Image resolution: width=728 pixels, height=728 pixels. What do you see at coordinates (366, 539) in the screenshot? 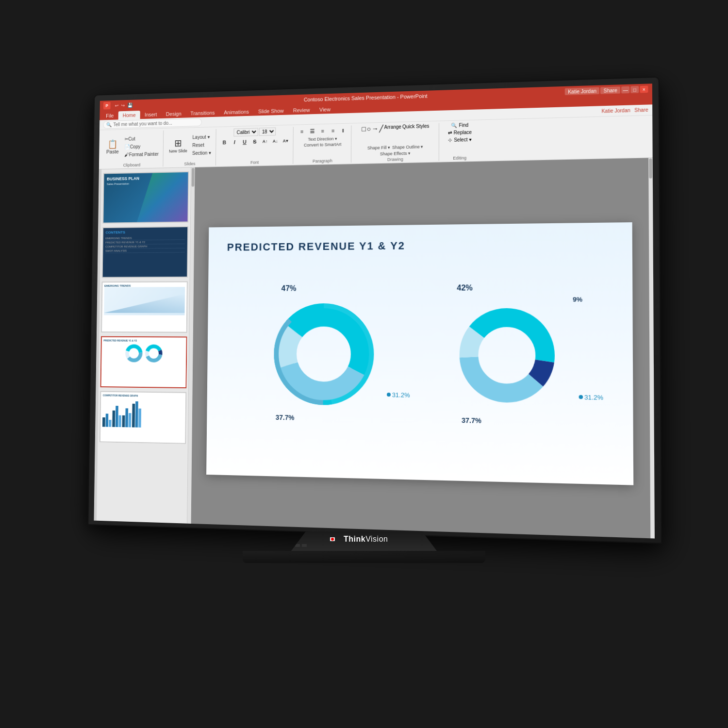
I see `tv-logo-text: ThinkVision` at bounding box center [366, 539].